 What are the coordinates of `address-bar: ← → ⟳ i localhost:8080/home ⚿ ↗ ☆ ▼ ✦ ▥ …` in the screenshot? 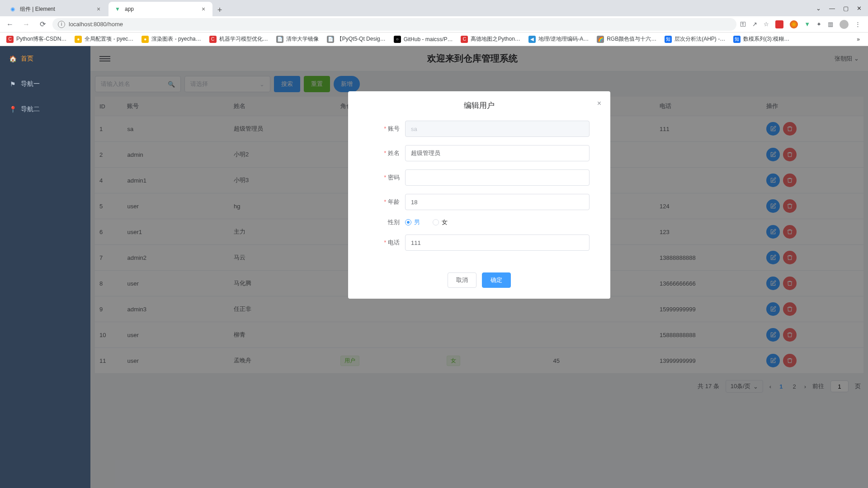 It's located at (434, 24).